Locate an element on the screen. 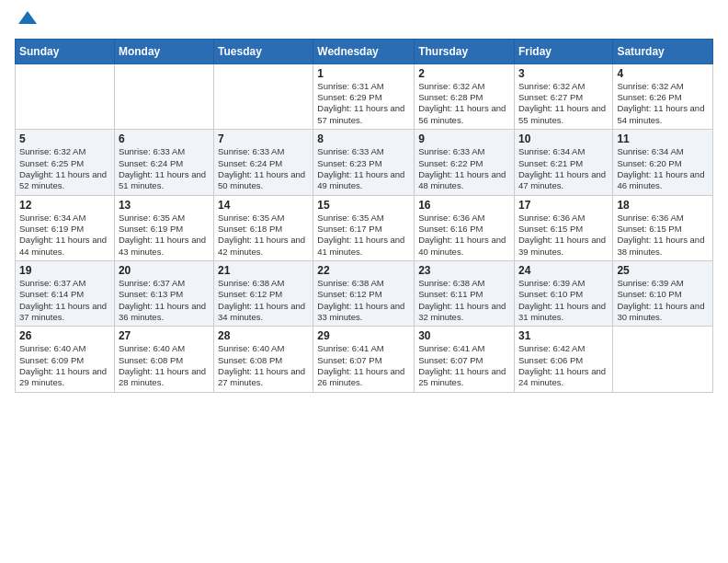 The height and width of the screenshot is (563, 728). calendar-cell: 4Sunrise: 6:32 AM Sunset: 6:26 PM Daylig… is located at coordinates (664, 96).